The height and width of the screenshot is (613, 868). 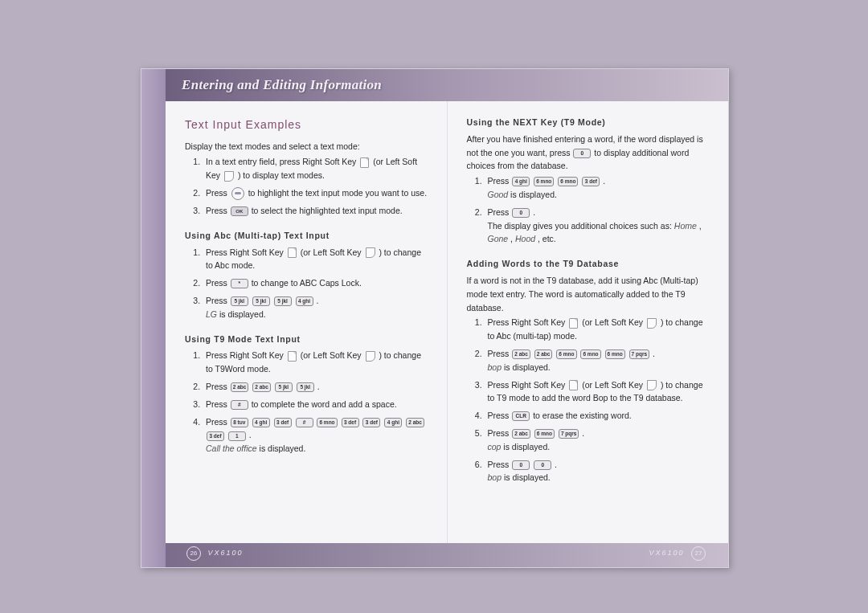 I want to click on ok-key-icon: OK, so click(x=240, y=211).